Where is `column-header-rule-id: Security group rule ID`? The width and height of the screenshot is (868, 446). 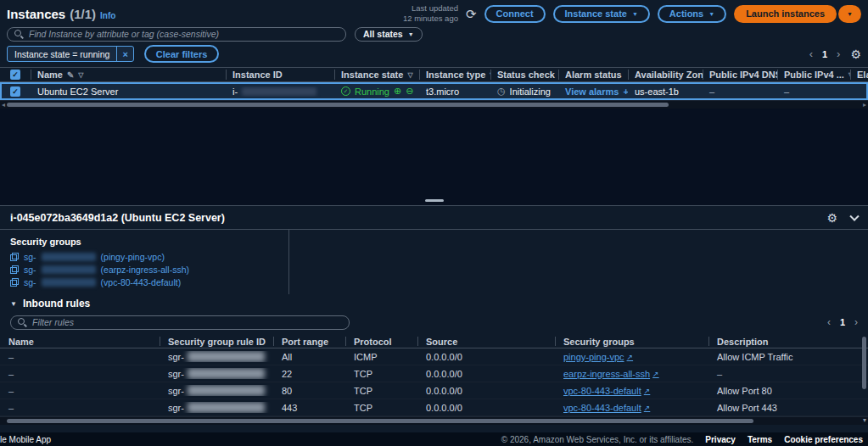 column-header-rule-id: Security group rule ID is located at coordinates (216, 341).